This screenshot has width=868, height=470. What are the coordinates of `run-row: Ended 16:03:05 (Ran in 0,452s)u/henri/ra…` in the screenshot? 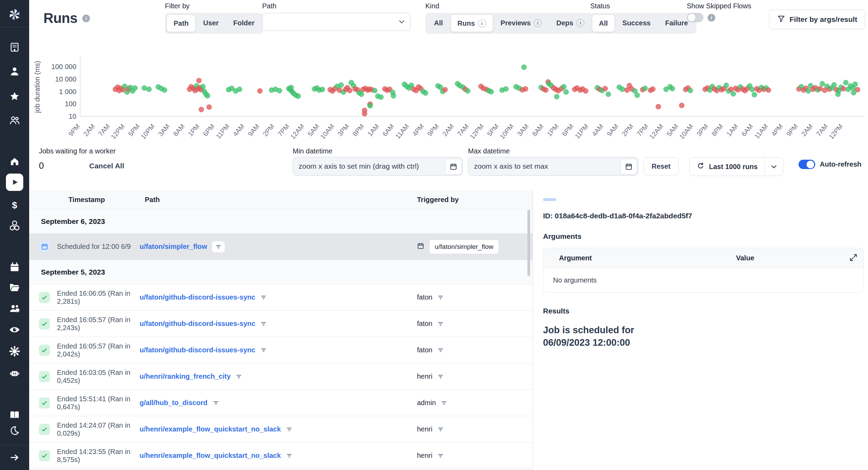 It's located at (281, 377).